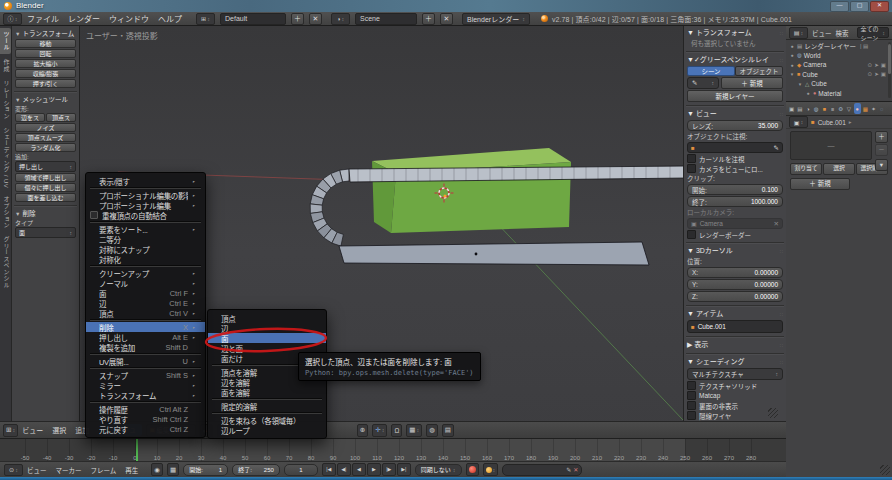  Describe the element at coordinates (874, 108) in the screenshot. I see `particles-tab: ✶` at that location.